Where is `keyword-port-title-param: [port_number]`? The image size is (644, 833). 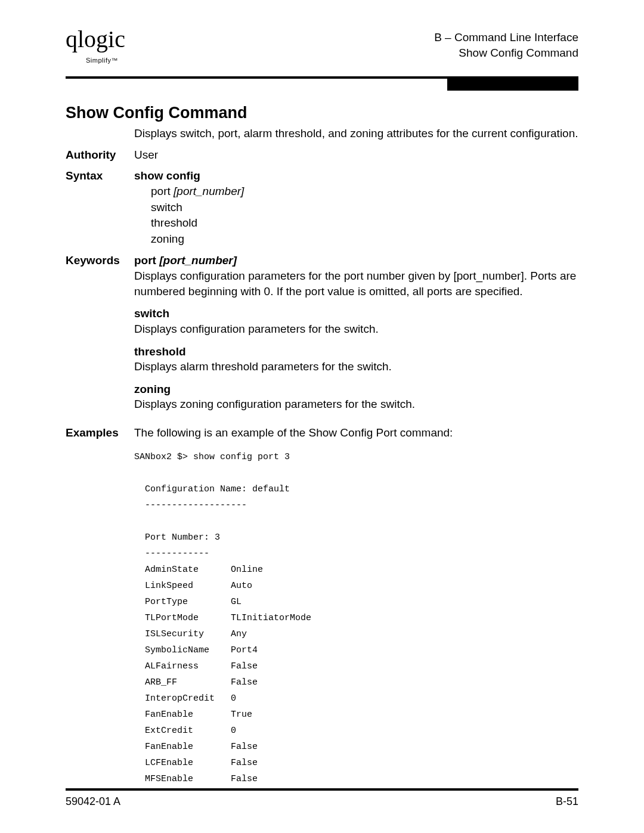 keyword-port-title-param: [port_number] is located at coordinates (198, 260).